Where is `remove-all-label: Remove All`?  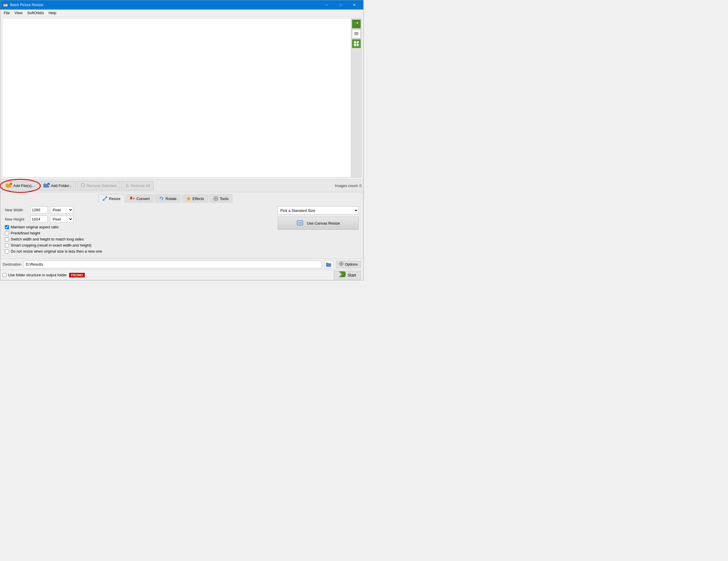 remove-all-label: Remove All is located at coordinates (140, 186).